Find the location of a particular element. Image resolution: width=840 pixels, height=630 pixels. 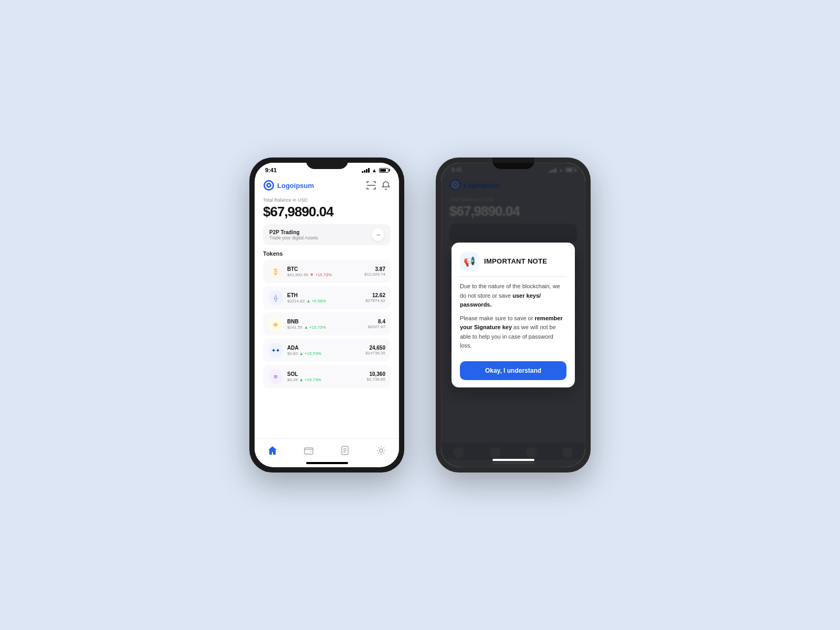

token-info-eth: ETH $2214.82 ▲ +5.58% is located at coordinates (327, 298).